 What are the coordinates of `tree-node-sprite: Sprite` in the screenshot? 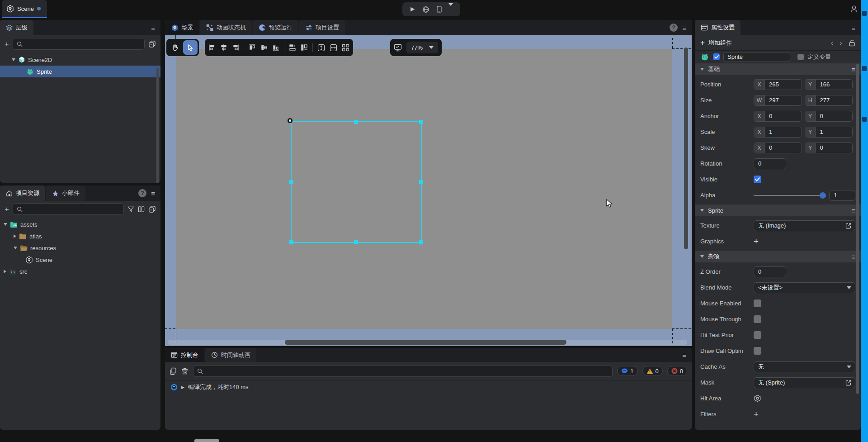 It's located at (80, 71).